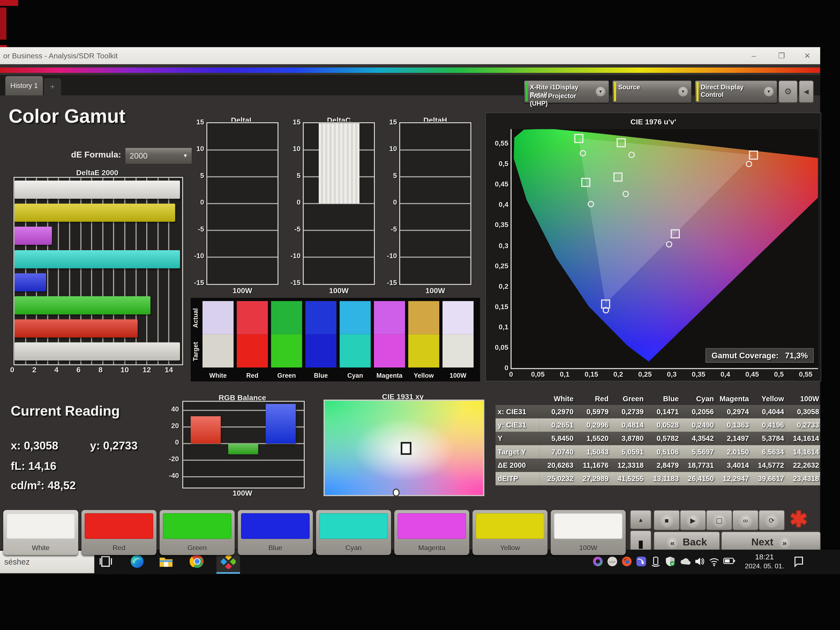 The width and height of the screenshot is (840, 630). Describe the element at coordinates (432, 532) in the screenshot. I see `patch-button-magenta: Magenta` at that location.